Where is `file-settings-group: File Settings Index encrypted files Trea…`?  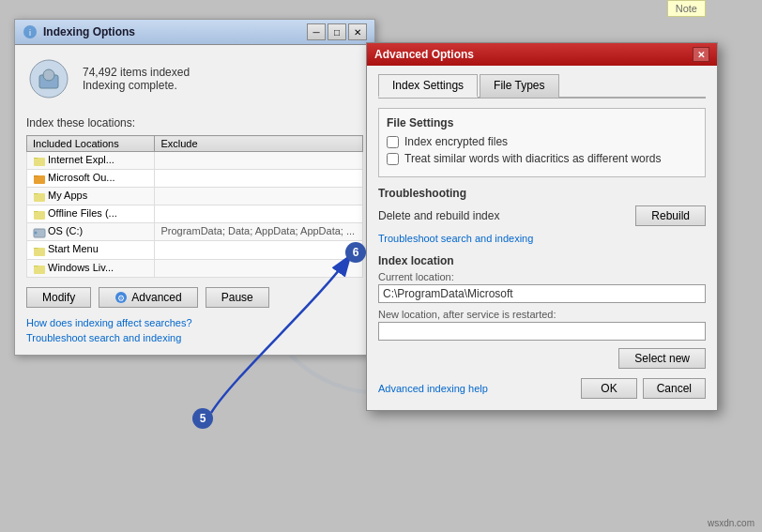 file-settings-group: File Settings Index encrypted files Trea… is located at coordinates (542, 143).